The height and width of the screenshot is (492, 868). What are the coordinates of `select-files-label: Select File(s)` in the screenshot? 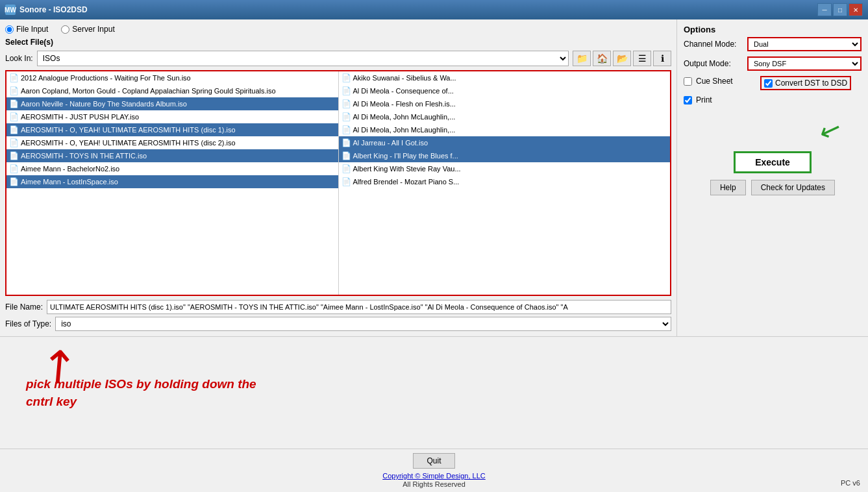 It's located at (338, 42).